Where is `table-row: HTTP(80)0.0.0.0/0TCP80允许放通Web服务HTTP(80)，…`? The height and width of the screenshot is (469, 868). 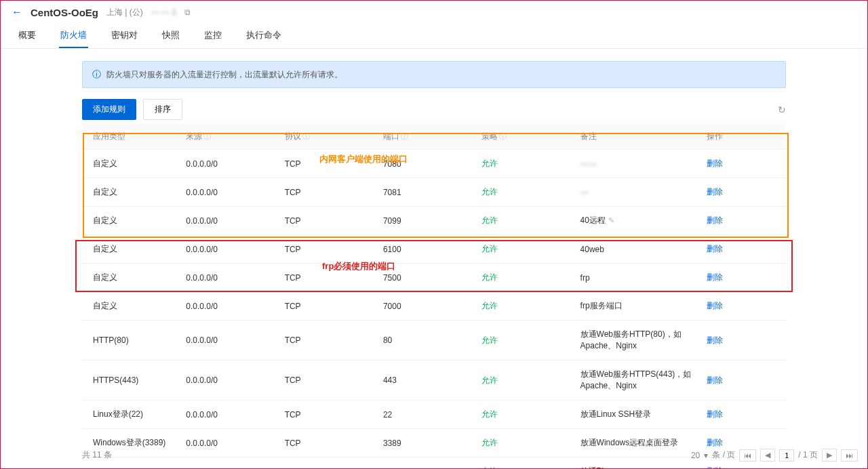 table-row: HTTP(80)0.0.0.0/0TCP80允许放通Web服务HTTP(80)，… is located at coordinates (434, 340).